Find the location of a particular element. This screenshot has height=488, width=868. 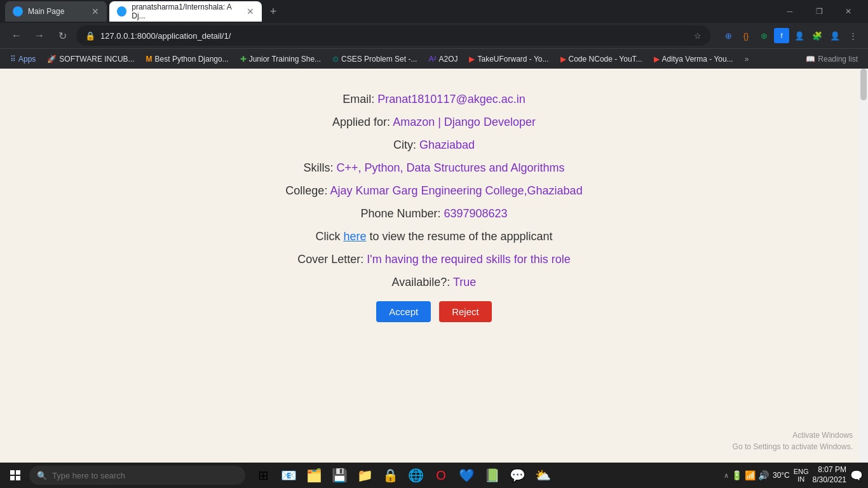

bookmark-a2oj: A² A2OJ is located at coordinates (443, 59).